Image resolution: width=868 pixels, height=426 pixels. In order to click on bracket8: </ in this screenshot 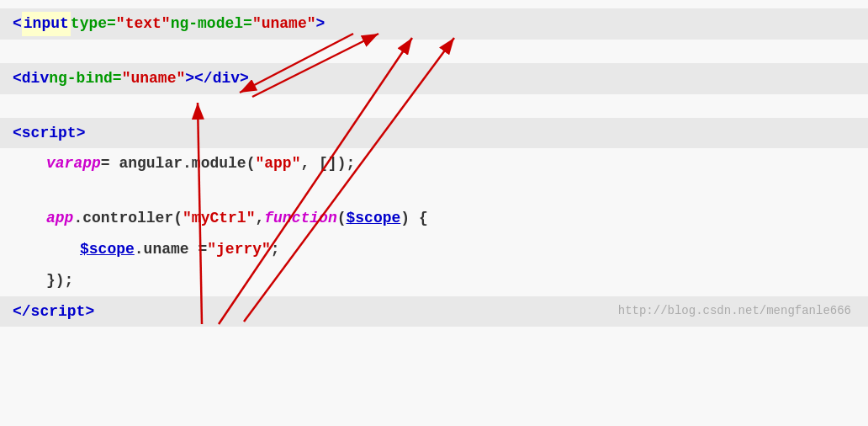, I will do `click(22, 312)`.